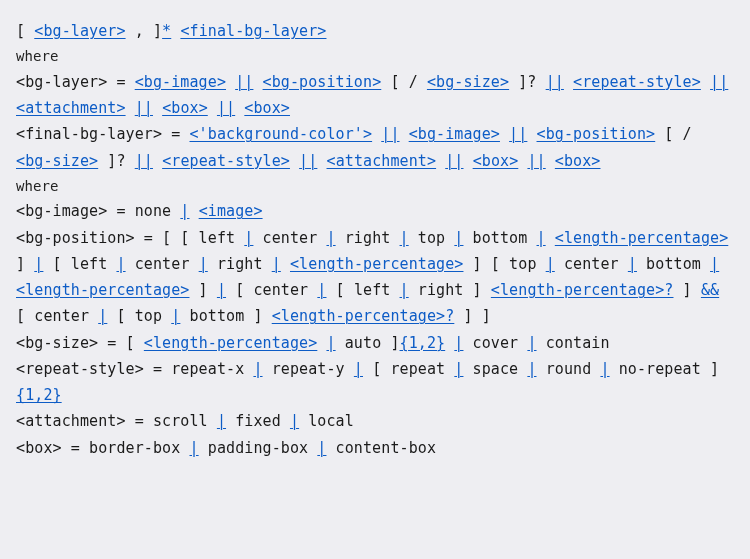  I want to click on syntax-text: <bg-layer> =, so click(76, 82).